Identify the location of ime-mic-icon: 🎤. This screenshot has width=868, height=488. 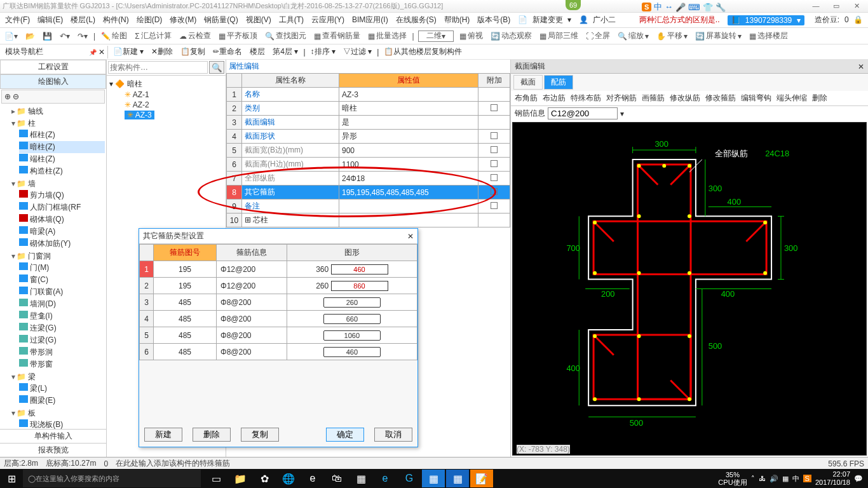
(681, 8).